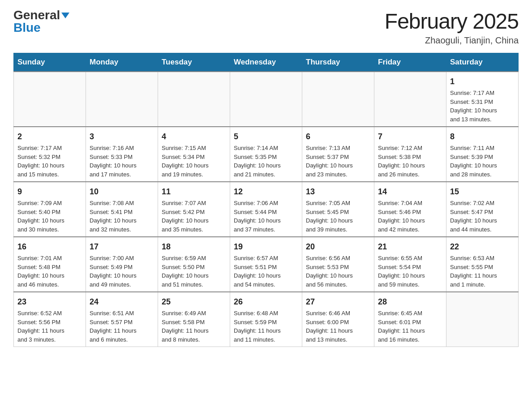 The width and height of the screenshot is (532, 411). What do you see at coordinates (483, 264) in the screenshot?
I see `table-row: 22Sunrise: 6:53 AM Sunset: 5:55 PM Dayli…` at bounding box center [483, 264].